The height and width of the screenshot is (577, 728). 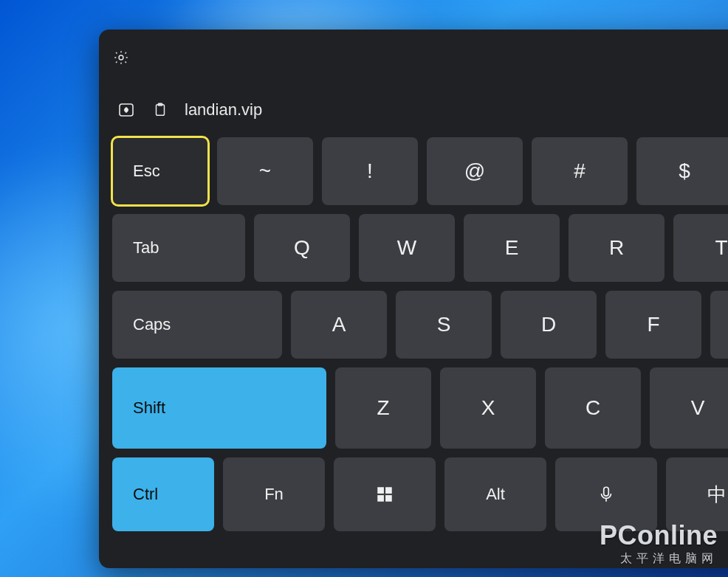 I want to click on key-alt: Alt, so click(x=495, y=494).